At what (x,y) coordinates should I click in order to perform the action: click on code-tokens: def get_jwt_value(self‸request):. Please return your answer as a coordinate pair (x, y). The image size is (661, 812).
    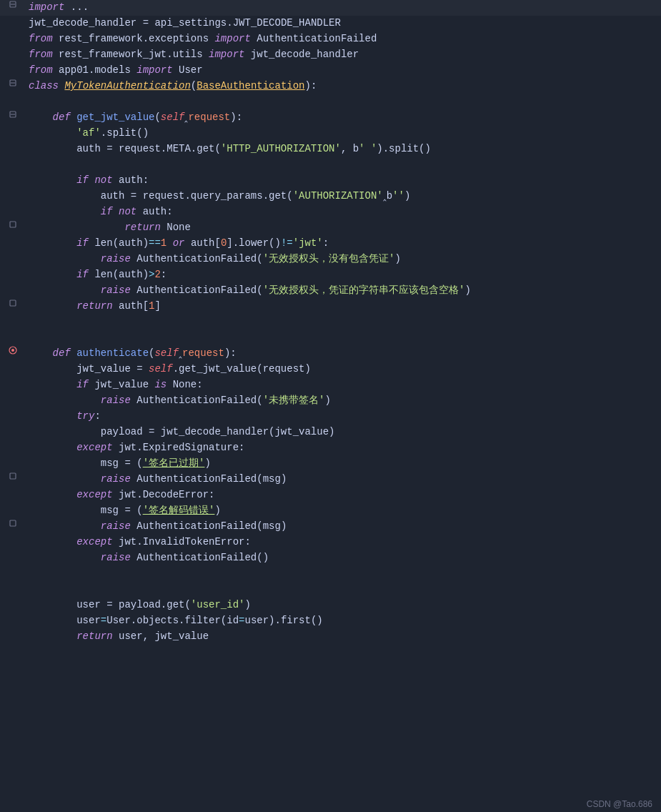
    Looking at the image, I should click on (343, 118).